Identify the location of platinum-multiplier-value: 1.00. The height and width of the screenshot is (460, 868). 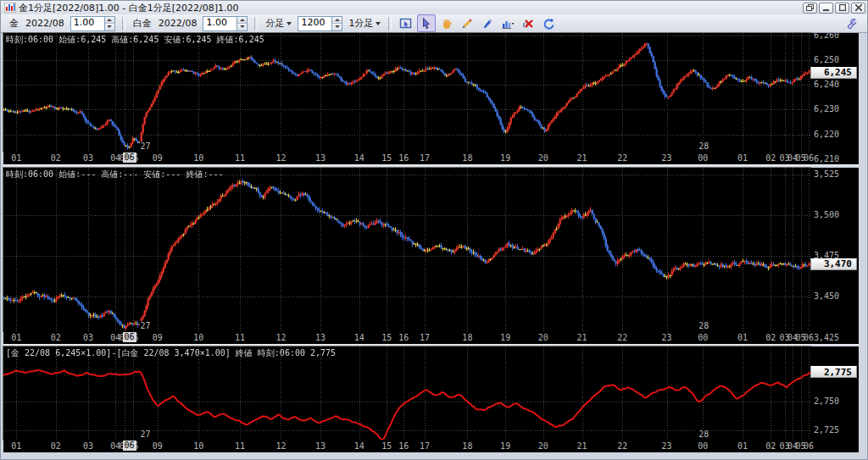
(220, 24).